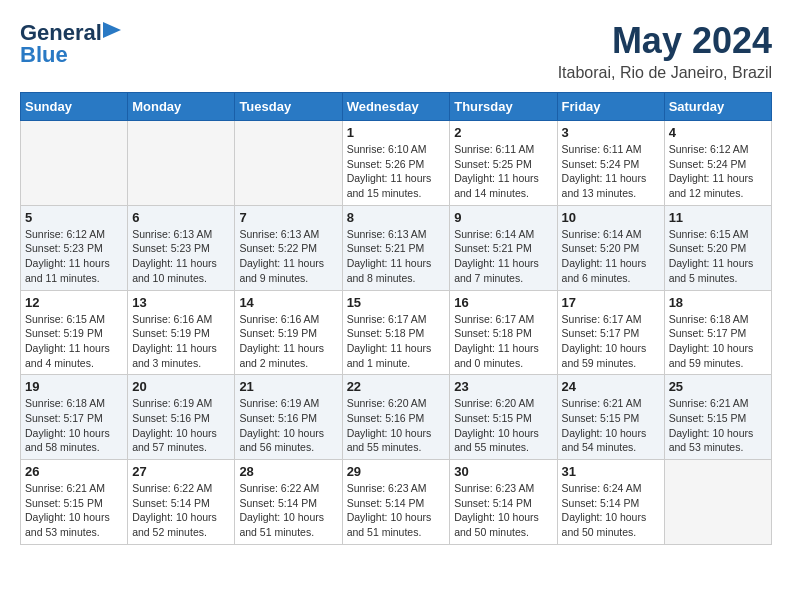  I want to click on day-number: 10, so click(611, 218).